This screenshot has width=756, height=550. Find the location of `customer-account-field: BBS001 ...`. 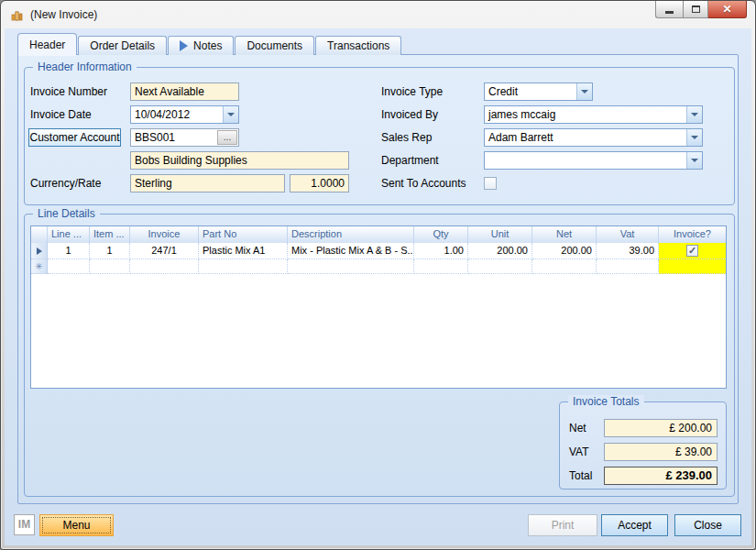

customer-account-field: BBS001 ... is located at coordinates (185, 138).